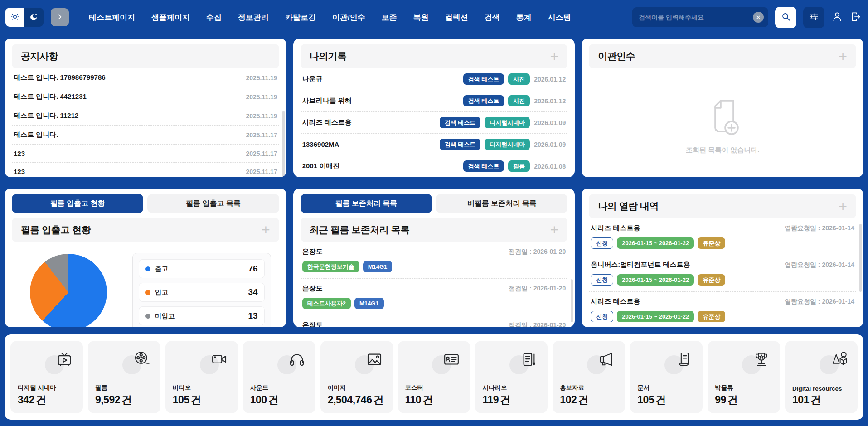 The width and height of the screenshot is (868, 426). What do you see at coordinates (758, 17) in the screenshot?
I see `clear-search-button: ✕` at bounding box center [758, 17].